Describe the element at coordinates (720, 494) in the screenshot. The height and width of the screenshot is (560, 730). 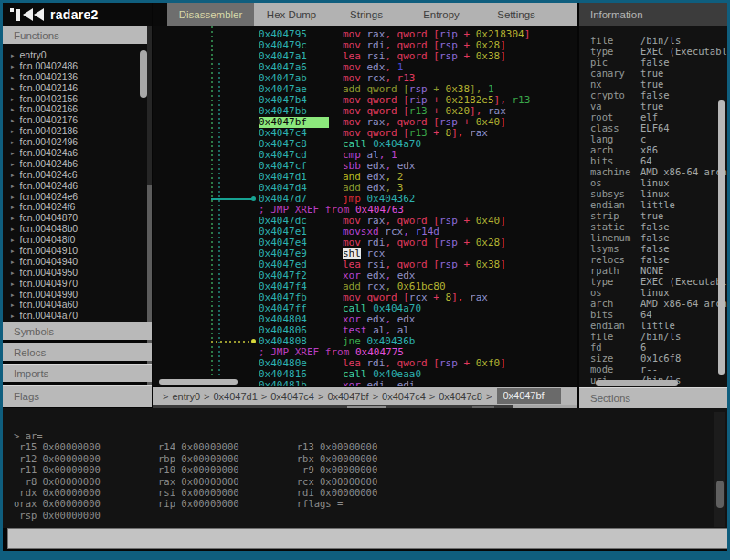
I see `console-scrollbar-thumb` at that location.